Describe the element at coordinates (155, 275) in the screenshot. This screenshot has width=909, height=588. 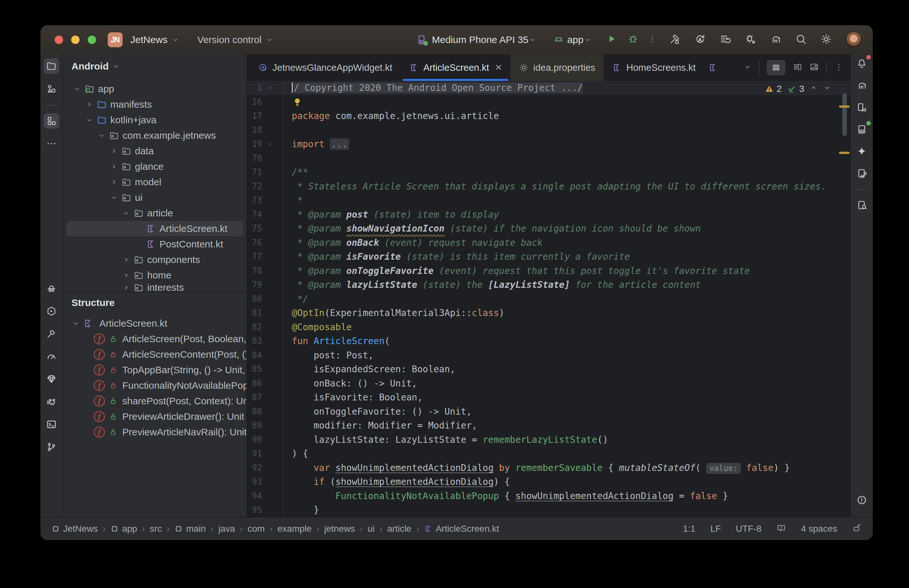
I see `tree-item-home: home` at that location.